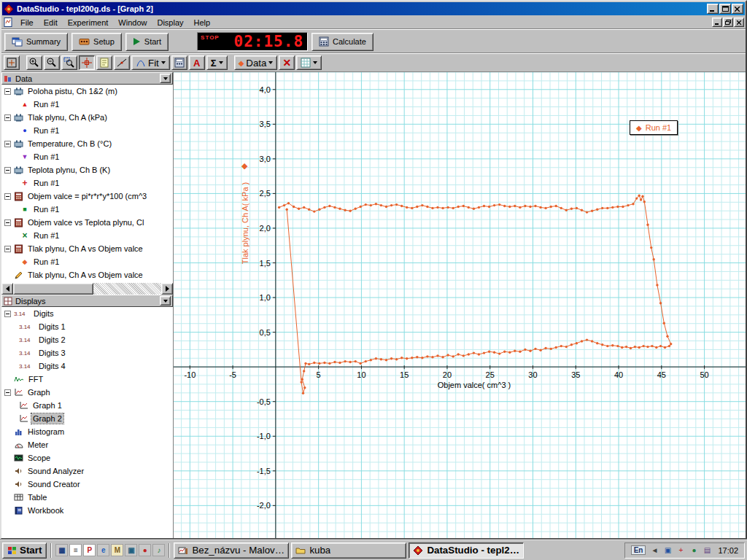 This screenshot has width=747, height=560. I want to click on text-tool-button: A, so click(197, 63).